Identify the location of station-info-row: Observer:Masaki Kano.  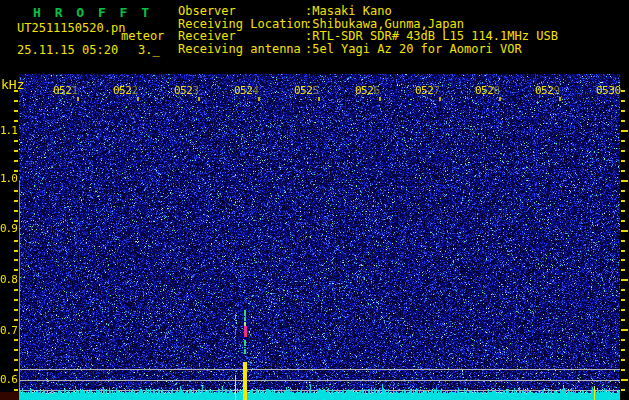
(368, 12).